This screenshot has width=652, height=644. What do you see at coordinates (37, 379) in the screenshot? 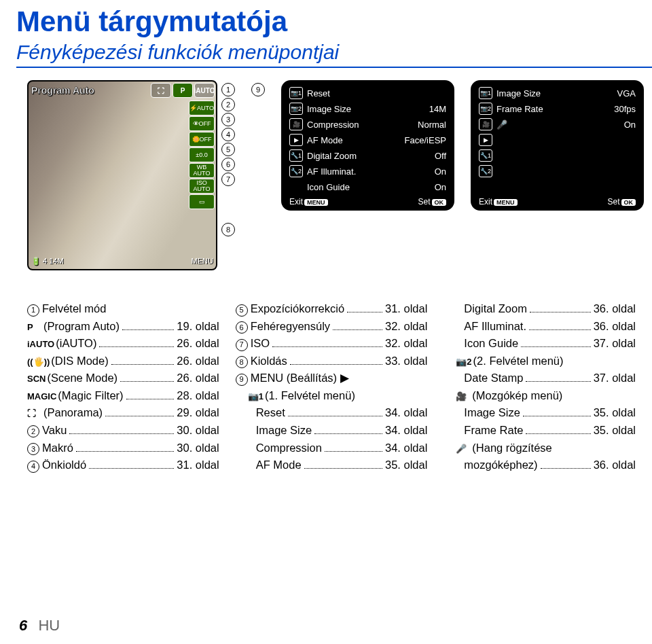
I see `index-lead-icon: SCN` at bounding box center [37, 379].